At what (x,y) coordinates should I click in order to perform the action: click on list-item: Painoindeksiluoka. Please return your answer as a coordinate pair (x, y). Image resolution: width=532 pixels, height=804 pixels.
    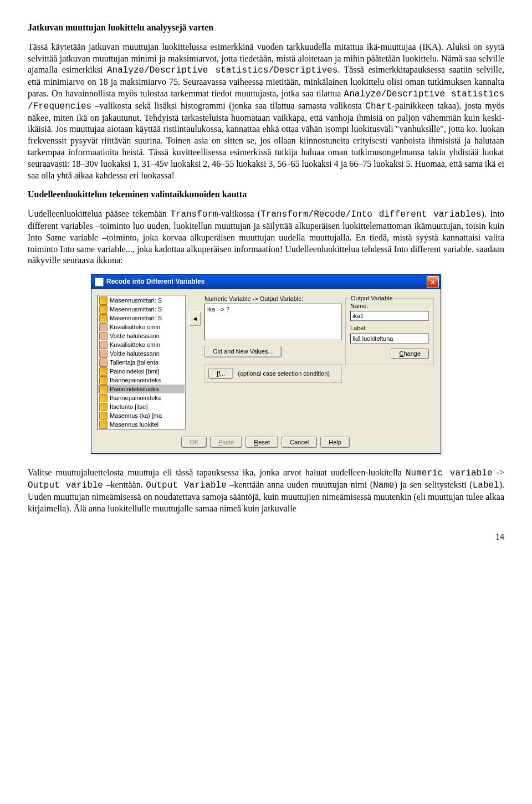
    Looking at the image, I should click on (141, 389).